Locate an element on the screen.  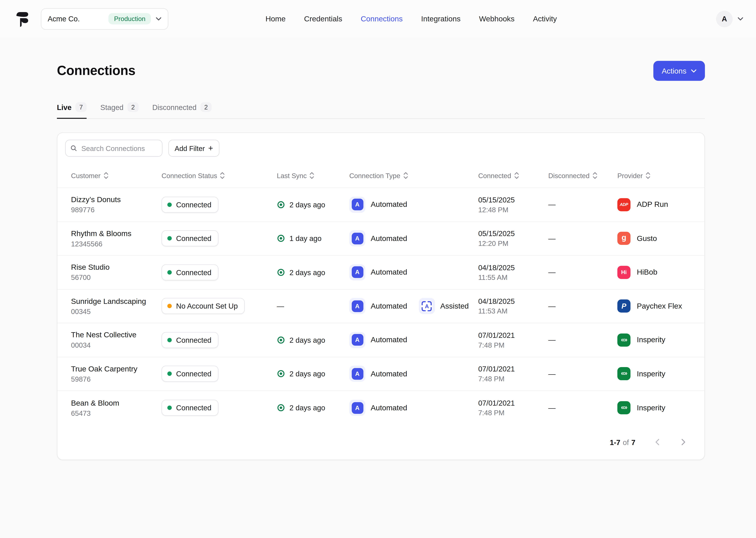
chevron-left-icon is located at coordinates (657, 442).